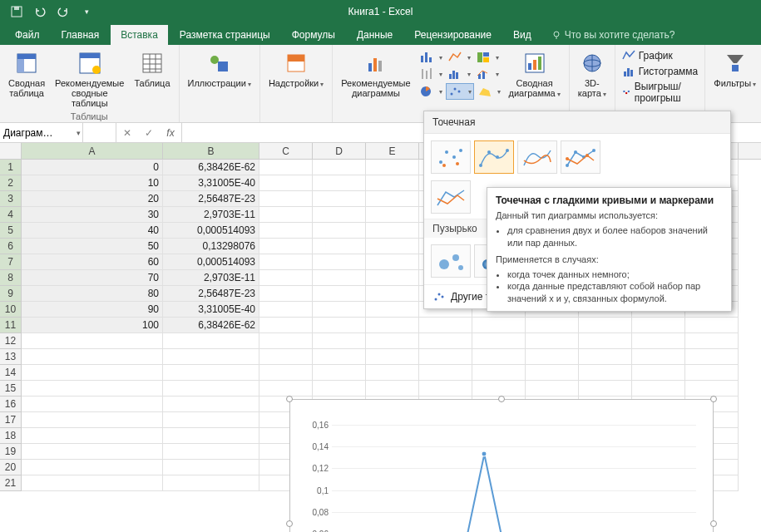 This screenshot has height=532, width=761. What do you see at coordinates (11, 168) in the screenshot?
I see `row-header: 1` at bounding box center [11, 168].